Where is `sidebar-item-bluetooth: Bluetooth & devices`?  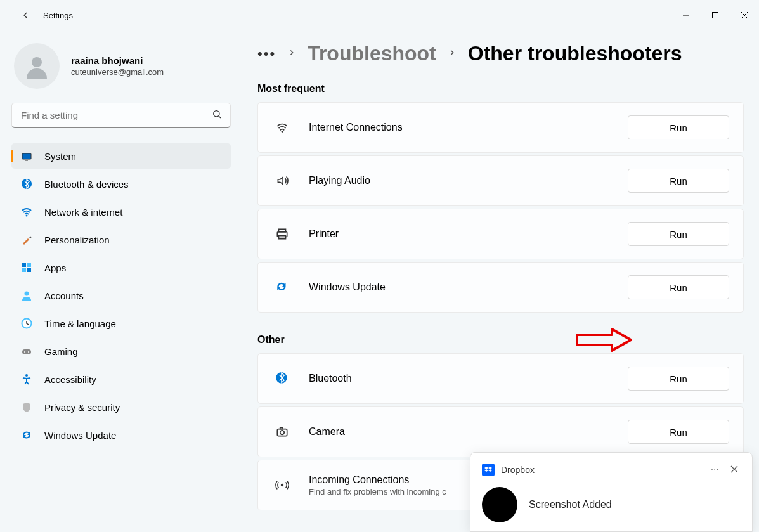
sidebar-item-bluetooth: Bluetooth & devices is located at coordinates (121, 184).